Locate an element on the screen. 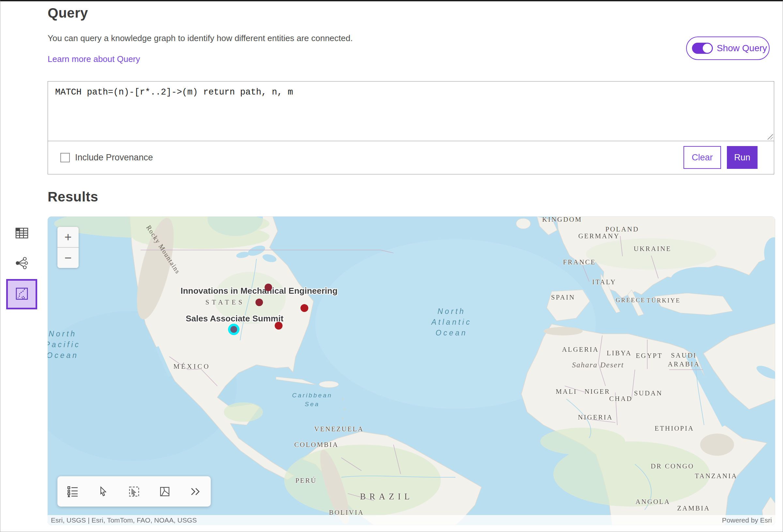  results-title: Results is located at coordinates (73, 197).